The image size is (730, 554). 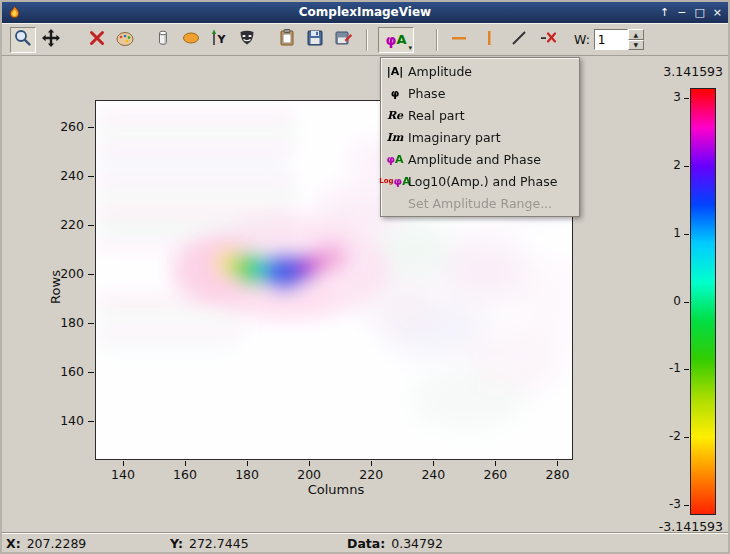 I want to click on colorbar-tick-label: 0, so click(x=666, y=301).